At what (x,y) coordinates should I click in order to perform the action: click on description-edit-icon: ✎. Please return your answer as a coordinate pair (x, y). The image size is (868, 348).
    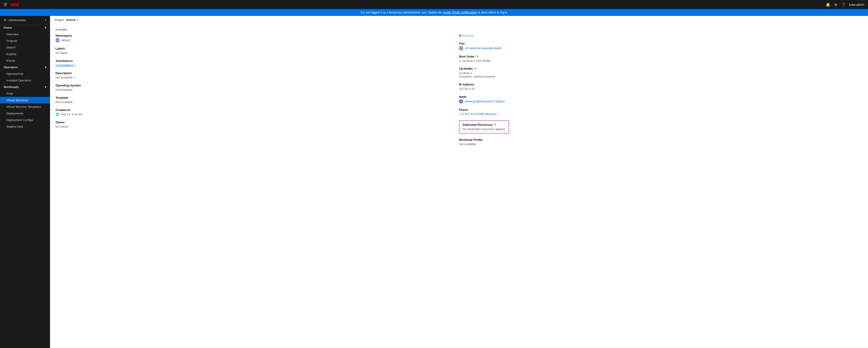
    Looking at the image, I should click on (74, 77).